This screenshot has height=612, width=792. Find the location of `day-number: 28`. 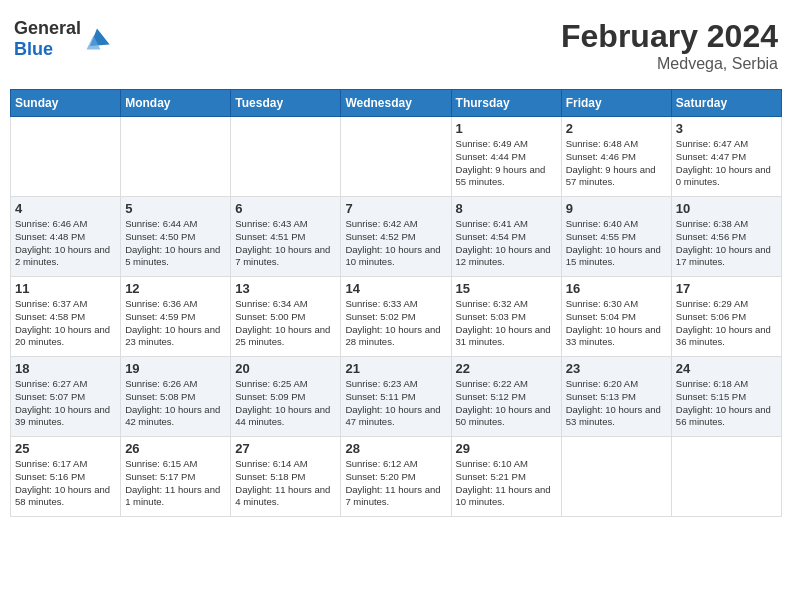

day-number: 28 is located at coordinates (396, 448).